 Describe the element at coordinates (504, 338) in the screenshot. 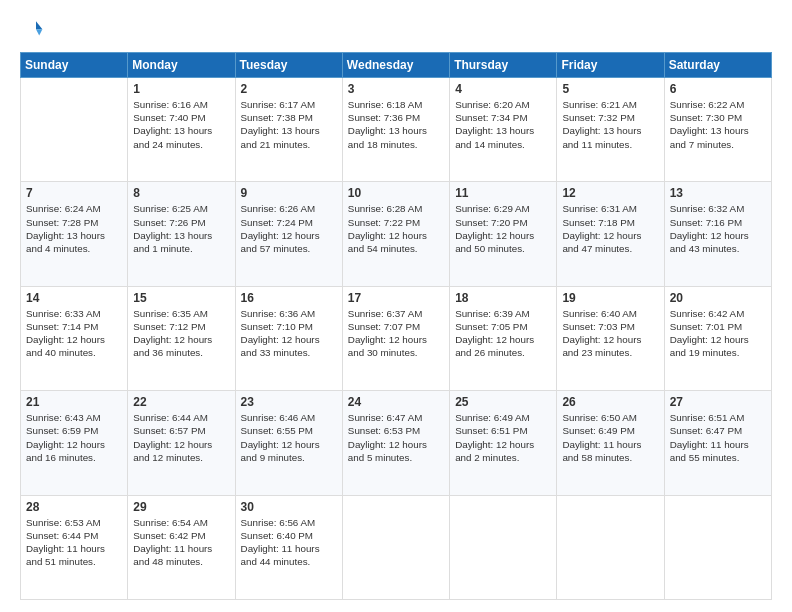

I see `calendar-cell: 18Sunrise: 6:39 AM Sunset: 7:05 PM Dayli…` at that location.